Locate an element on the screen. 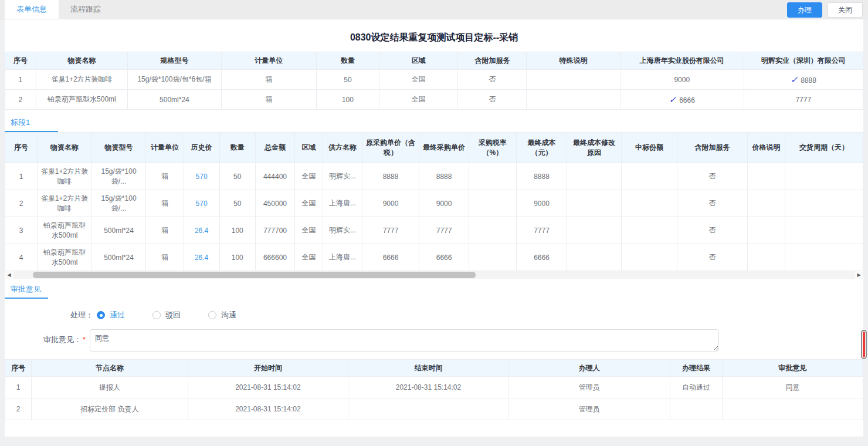 This screenshot has height=446, width=868. horizontal-scrollbar-thumb is located at coordinates (255, 275).